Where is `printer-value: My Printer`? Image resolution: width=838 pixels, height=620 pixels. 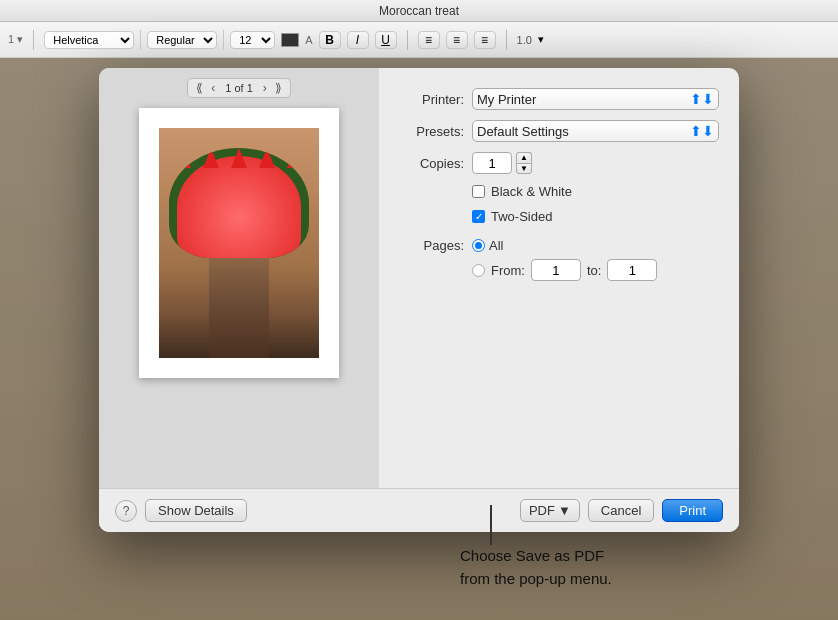
printer-value: My Printer is located at coordinates (506, 100).